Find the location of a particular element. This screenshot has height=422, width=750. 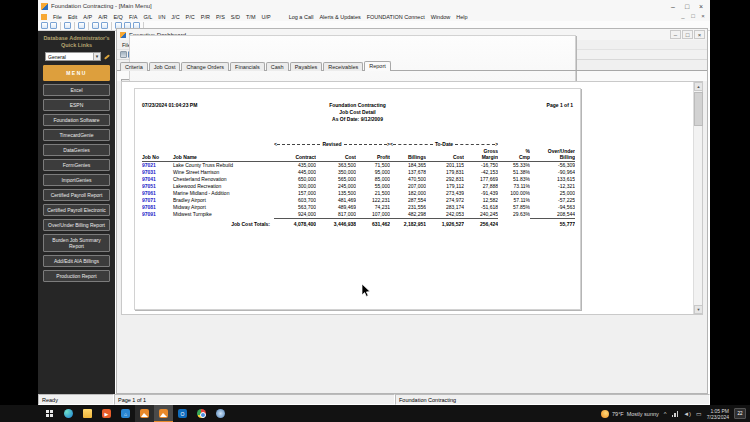

table-cell: 21,500 is located at coordinates (373, 194).